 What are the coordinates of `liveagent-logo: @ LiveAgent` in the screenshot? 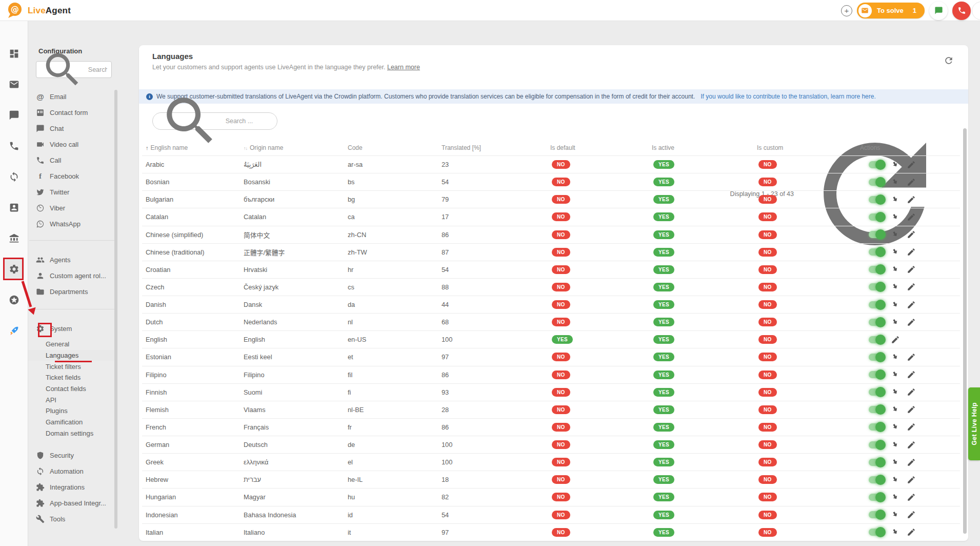 It's located at (39, 10).